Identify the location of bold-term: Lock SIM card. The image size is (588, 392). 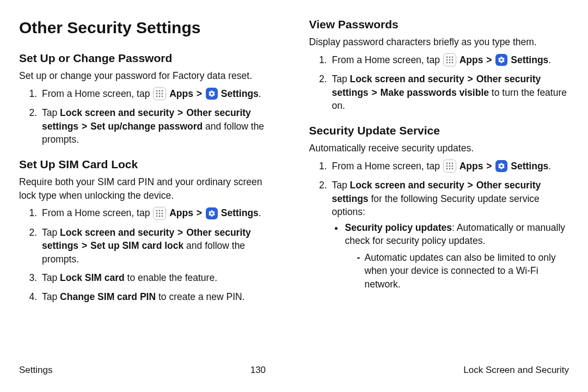
(93, 278).